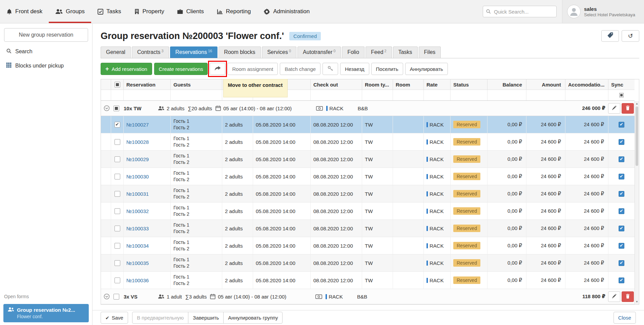 The image size is (644, 325). I want to click on group-row-3x-vs: 3x VS 1 adult ∑3 adults 05 авг (14:00) -…, so click(368, 297).